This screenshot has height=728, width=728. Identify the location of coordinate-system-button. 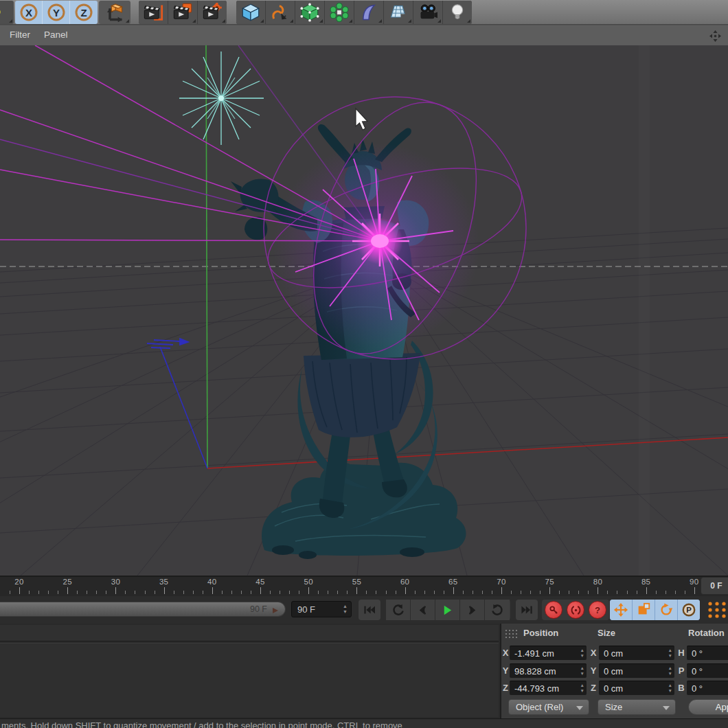
(115, 12).